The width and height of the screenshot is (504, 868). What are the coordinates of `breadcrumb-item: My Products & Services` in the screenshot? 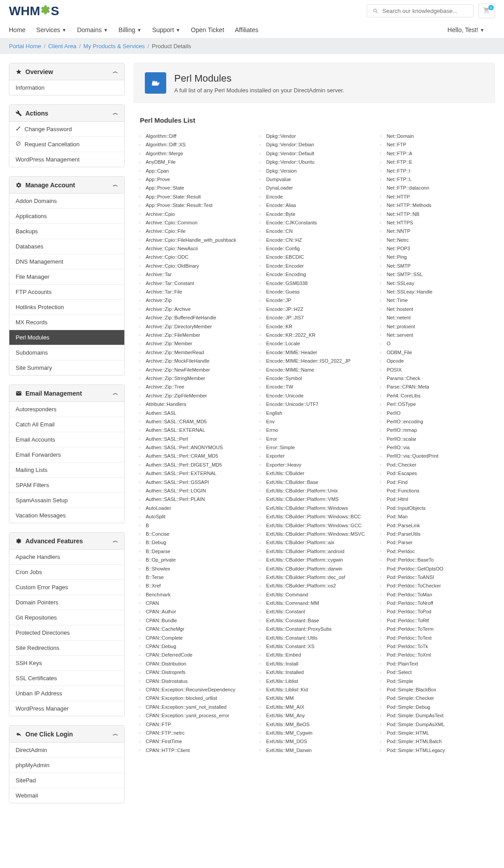 It's located at (114, 46).